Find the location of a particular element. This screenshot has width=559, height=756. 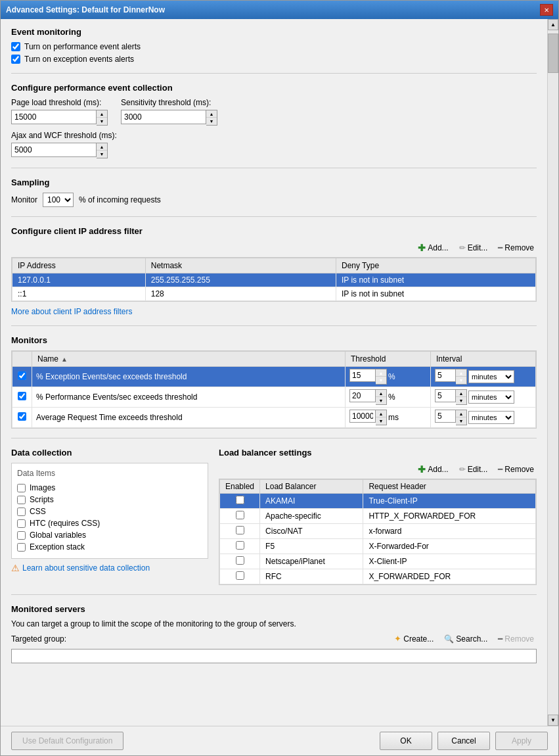

dc-exception-checkbox is located at coordinates (21, 547).